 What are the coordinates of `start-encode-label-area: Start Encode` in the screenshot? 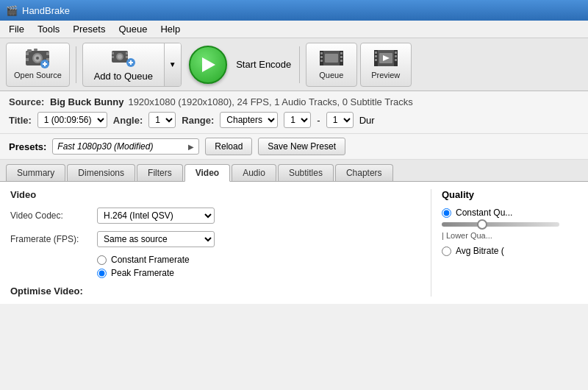 It's located at (264, 65).